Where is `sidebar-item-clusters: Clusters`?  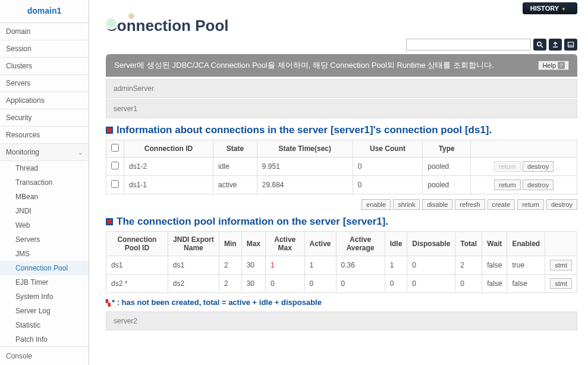 sidebar-item-clusters: Clusters is located at coordinates (44, 67).